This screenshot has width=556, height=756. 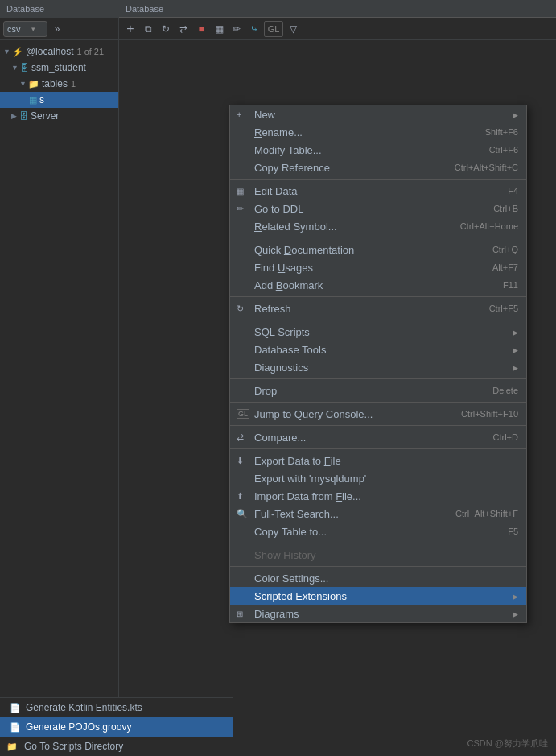 What do you see at coordinates (288, 150) in the screenshot?
I see `modify-table-label: Modify Table...` at bounding box center [288, 150].